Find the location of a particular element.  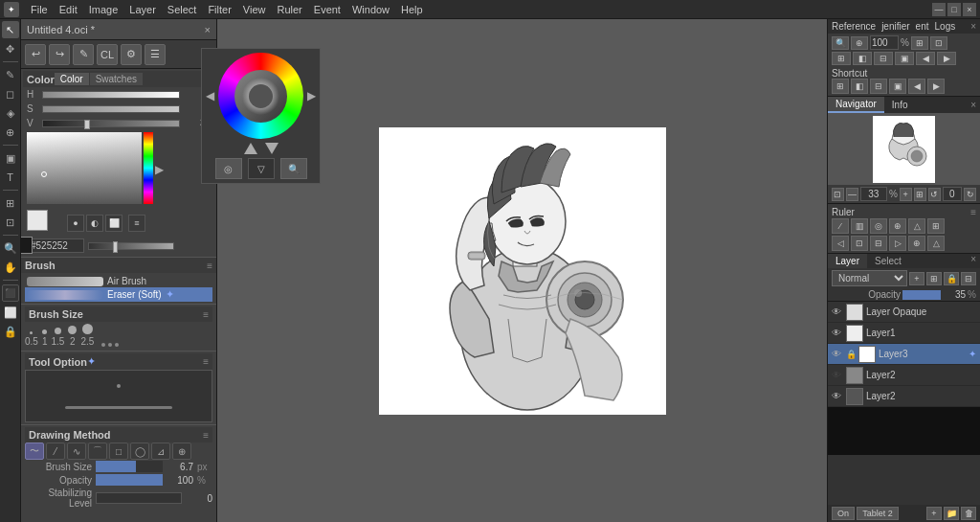

maximize-button: □ is located at coordinates (954, 10).